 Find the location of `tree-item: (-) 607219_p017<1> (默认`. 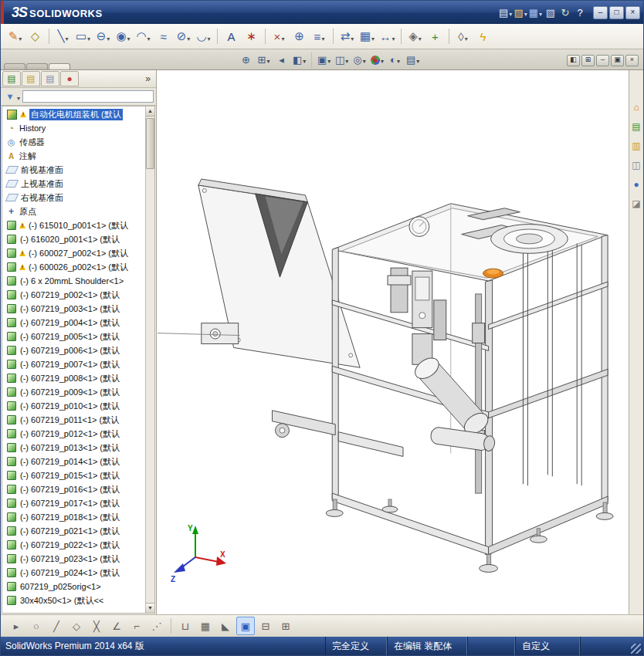

tree-item: (-) 607219_p017<1> (默认 is located at coordinates (74, 503).